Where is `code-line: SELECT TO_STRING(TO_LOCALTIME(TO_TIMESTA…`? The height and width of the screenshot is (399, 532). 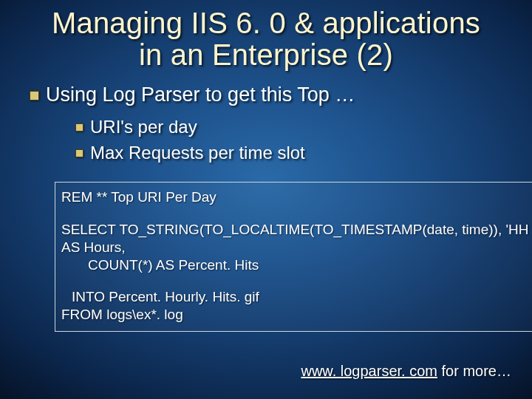
code-line: SELECT TO_STRING(TO_LOCALTIME(TO_TIMESTA… is located at coordinates (297, 230).